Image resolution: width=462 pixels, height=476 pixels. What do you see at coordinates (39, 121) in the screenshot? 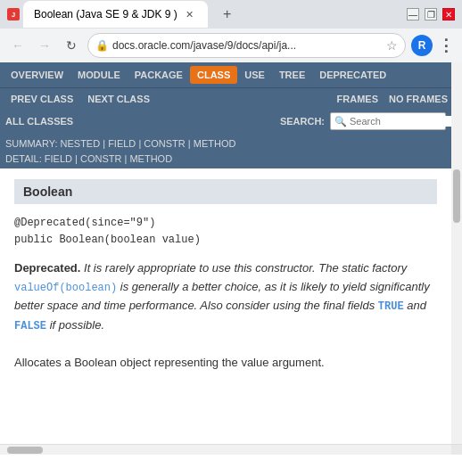
I see `all-classes-link: ALL CLASSES` at bounding box center [39, 121].